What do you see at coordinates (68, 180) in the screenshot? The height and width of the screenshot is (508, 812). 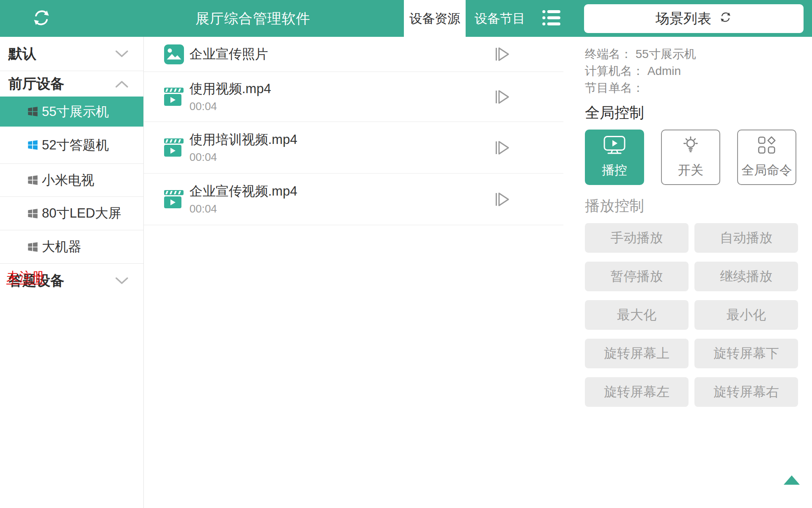 I see `device-label: 小米电视` at bounding box center [68, 180].